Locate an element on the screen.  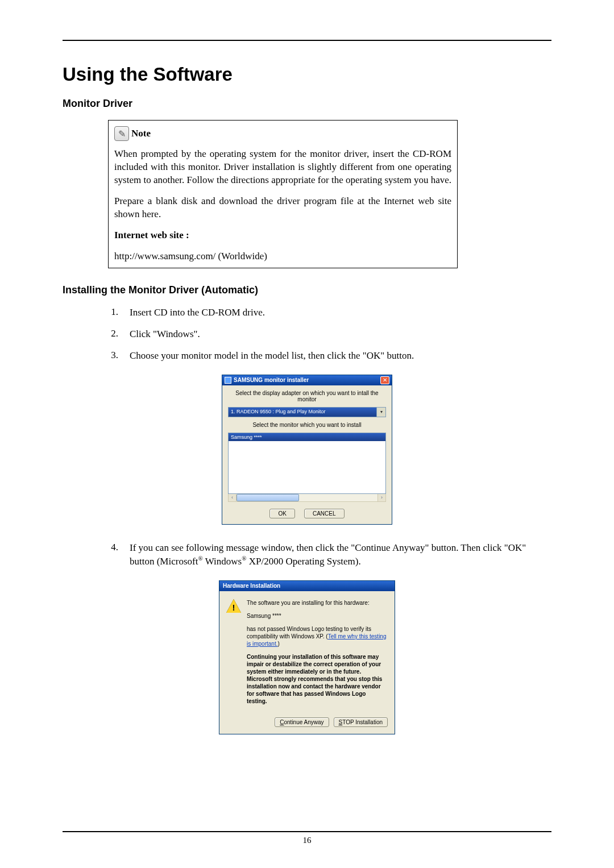
dialog-title: Hardware Installation is located at coordinates (251, 585).